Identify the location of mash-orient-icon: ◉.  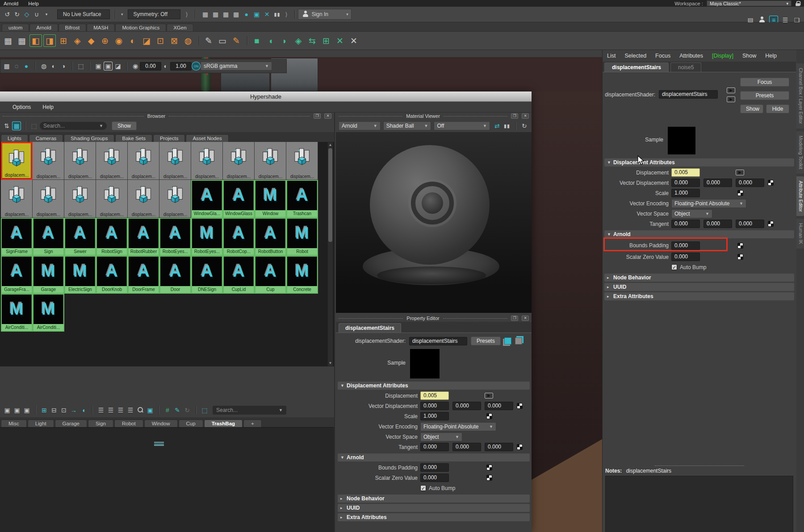
(119, 41).